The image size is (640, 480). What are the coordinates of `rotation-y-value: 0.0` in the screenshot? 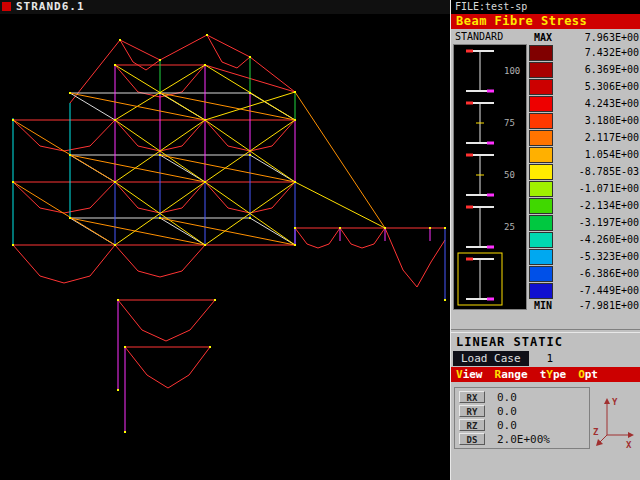 It's located at (507, 412).